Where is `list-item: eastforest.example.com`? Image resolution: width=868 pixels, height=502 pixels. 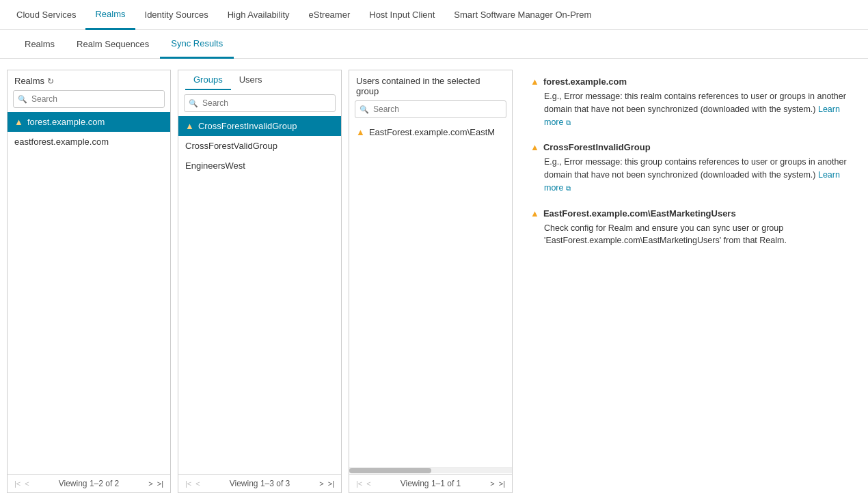 list-item: eastforest.example.com is located at coordinates (89, 142).